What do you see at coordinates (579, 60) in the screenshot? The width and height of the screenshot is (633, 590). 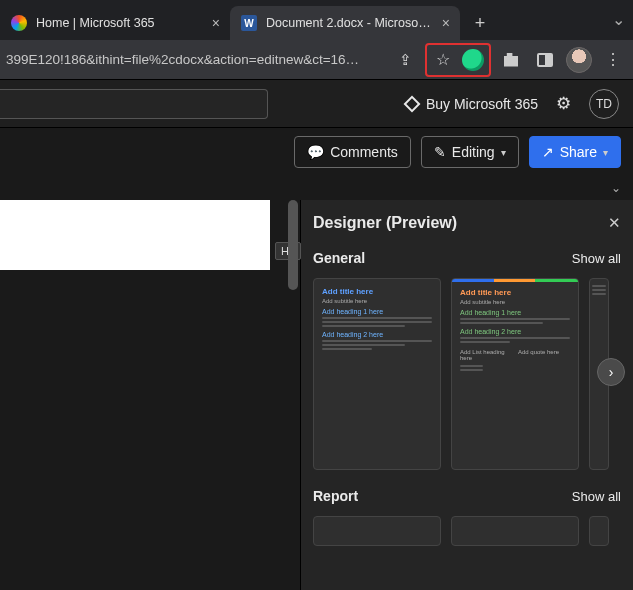 I see `profile-avatar` at bounding box center [579, 60].